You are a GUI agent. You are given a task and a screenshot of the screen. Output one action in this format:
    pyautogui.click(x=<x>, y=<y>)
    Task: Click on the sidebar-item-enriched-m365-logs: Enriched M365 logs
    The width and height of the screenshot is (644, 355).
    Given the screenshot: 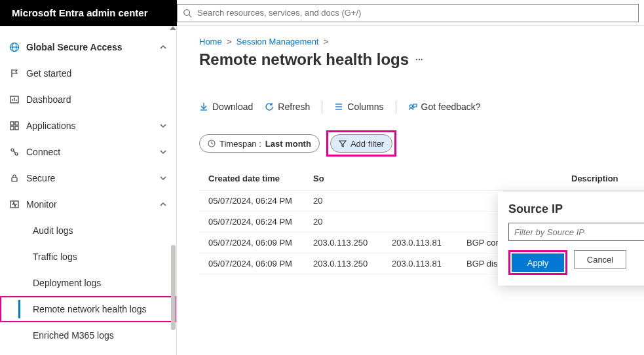 What is the action you would take?
    pyautogui.click(x=88, y=335)
    